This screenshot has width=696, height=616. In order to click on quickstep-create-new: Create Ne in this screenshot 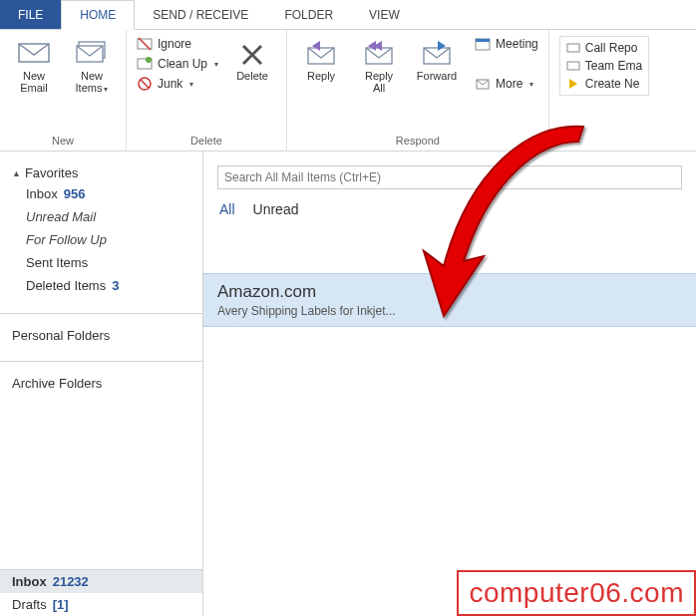, I will do `click(604, 84)`.